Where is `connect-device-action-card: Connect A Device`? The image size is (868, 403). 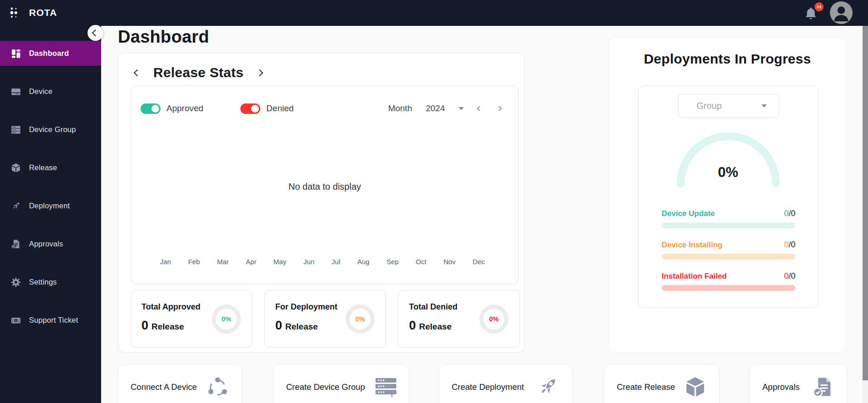
connect-device-action-card: Connect A Device is located at coordinates (180, 384).